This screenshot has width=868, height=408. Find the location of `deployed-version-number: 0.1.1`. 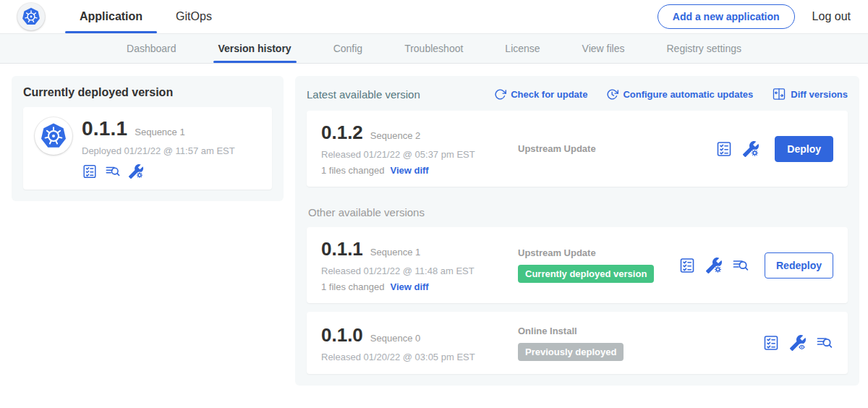

deployed-version-number: 0.1.1 is located at coordinates (104, 129).